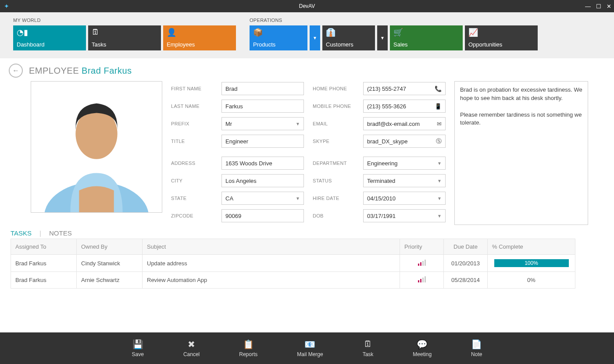  What do you see at coordinates (439, 124) in the screenshot?
I see `mail-icon: ✉` at bounding box center [439, 124].